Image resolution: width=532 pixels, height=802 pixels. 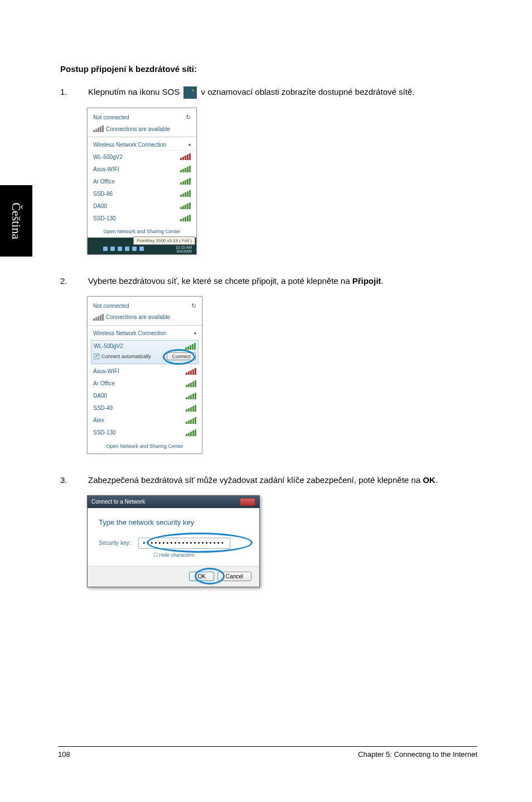 I want to click on page-number: 108, so click(x=64, y=754).